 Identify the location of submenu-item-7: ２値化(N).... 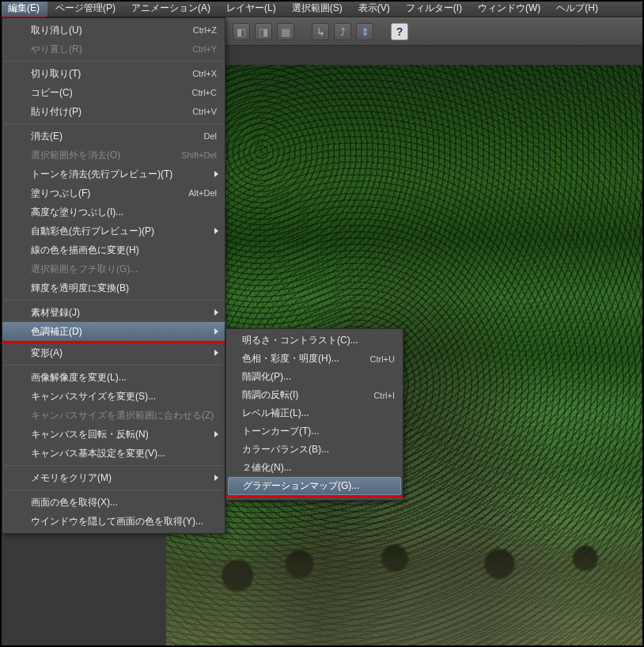
(315, 468).